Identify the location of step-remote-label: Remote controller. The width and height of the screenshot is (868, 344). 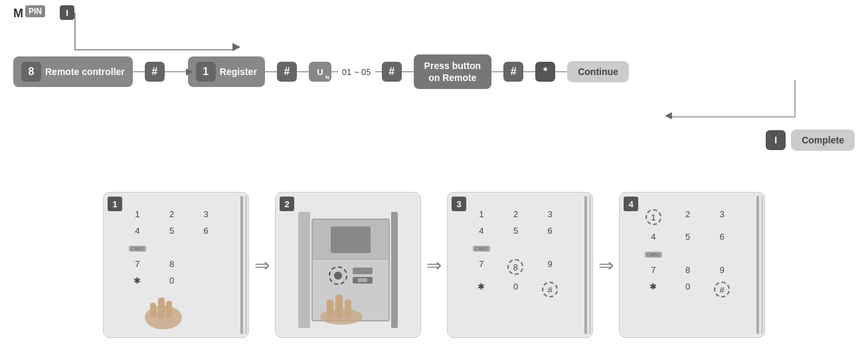
(85, 72).